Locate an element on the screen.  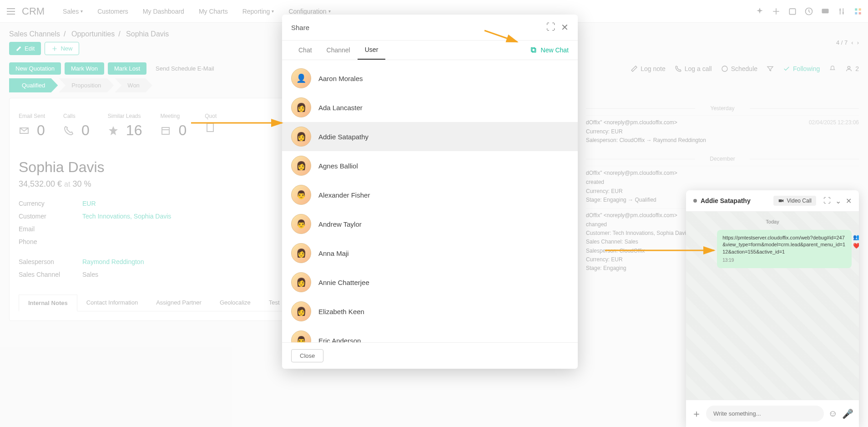
modal-tab-chat: Chat is located at coordinates (305, 50).